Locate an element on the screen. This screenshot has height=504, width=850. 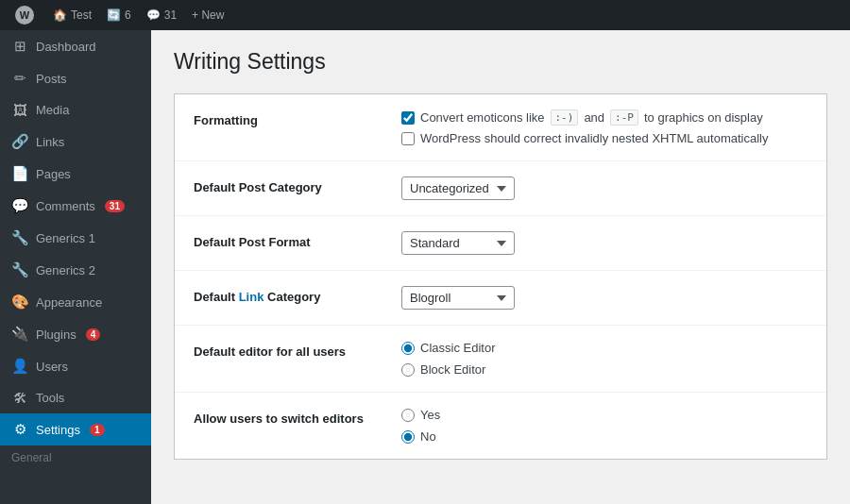
comment-icon: 💬 is located at coordinates (153, 15).